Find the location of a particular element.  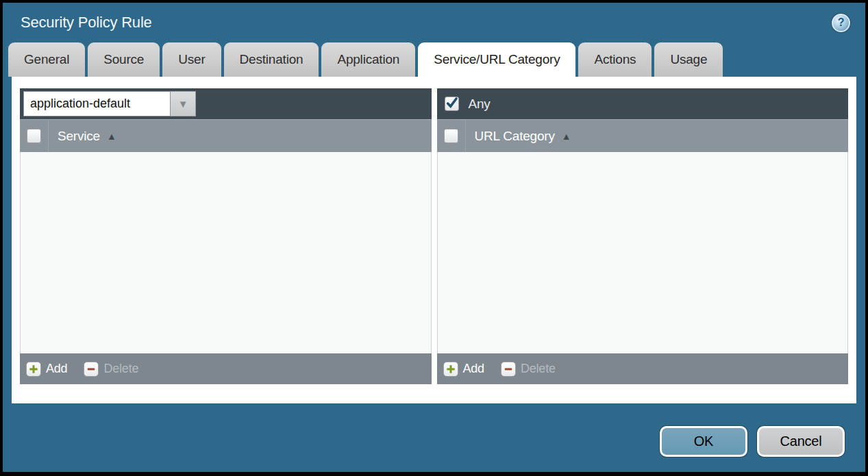

url-category-delete-button: Delete is located at coordinates (528, 369).